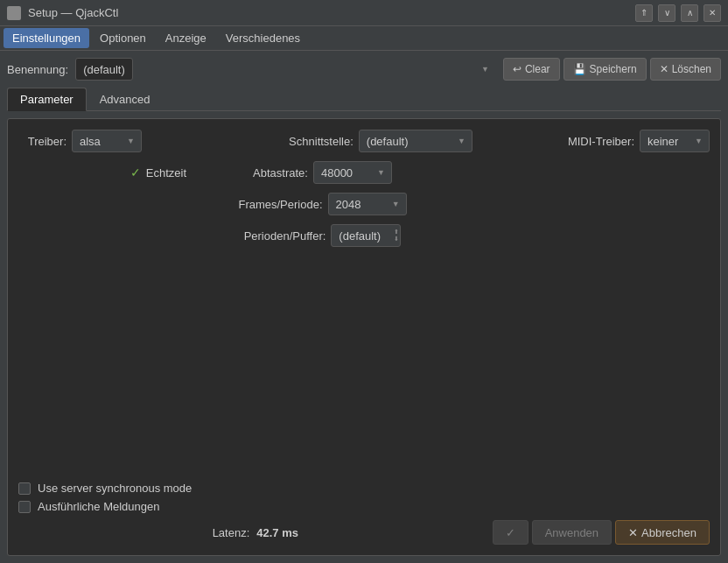 The image size is (728, 563). What do you see at coordinates (322, 172) in the screenshot?
I see `abtastrate-group: Abtastrate: 22050 44100 48000 88200 9600…` at bounding box center [322, 172].